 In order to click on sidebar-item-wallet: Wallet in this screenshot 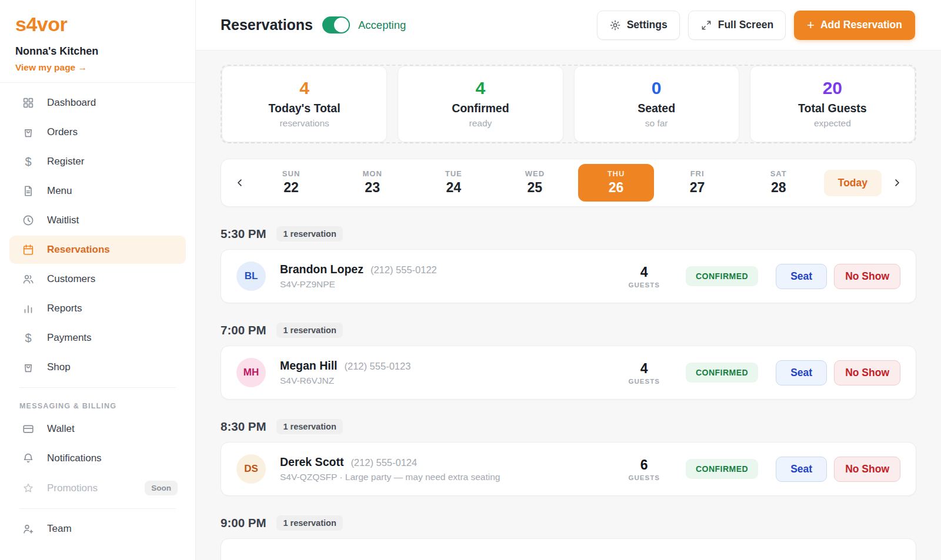, I will do `click(98, 429)`.